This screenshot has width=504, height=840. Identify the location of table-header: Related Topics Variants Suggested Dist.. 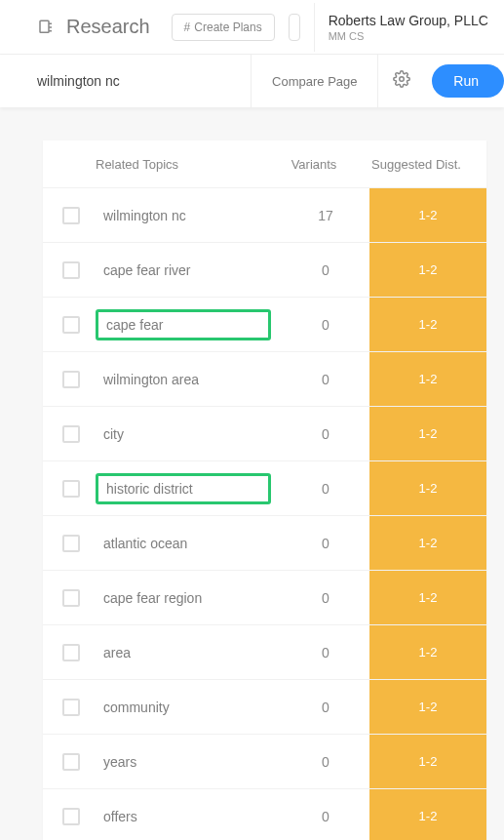
(265, 164).